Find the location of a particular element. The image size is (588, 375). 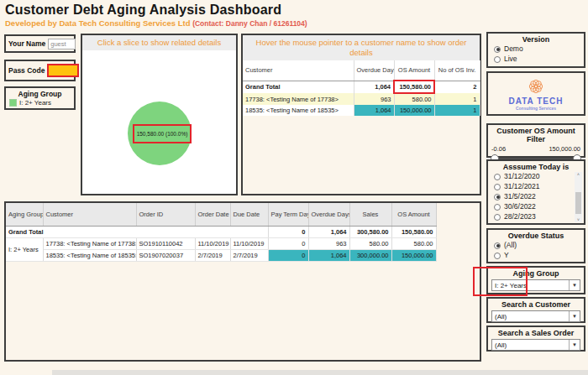

assume-today-list: 31/12/2020 31/12/2021 31/5/2022 30/6/202… is located at coordinates (536, 197).